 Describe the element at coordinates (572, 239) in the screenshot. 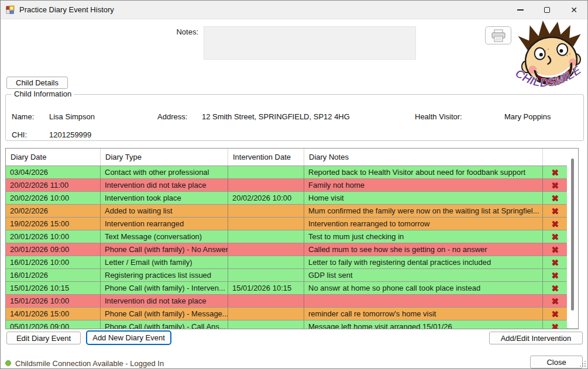

I see `vertical-scrollbar` at that location.